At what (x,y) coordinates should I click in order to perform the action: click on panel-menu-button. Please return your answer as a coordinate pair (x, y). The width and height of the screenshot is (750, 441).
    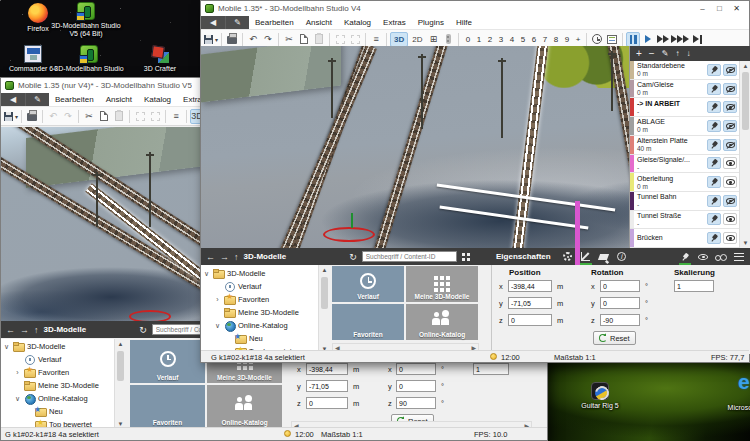
    Looking at the image, I should click on (739, 256).